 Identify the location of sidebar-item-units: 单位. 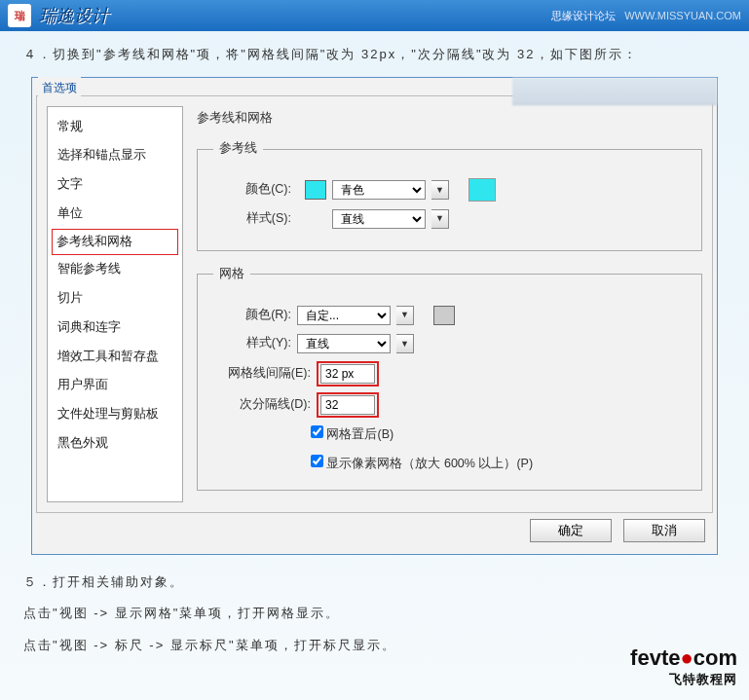
(115, 214).